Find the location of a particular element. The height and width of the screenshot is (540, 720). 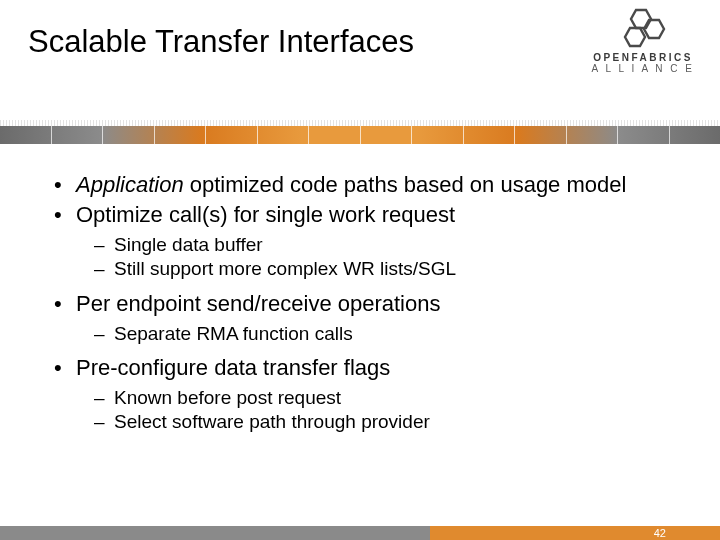

list-item: Optimize call(s) for single work request… is located at coordinates (360, 242).